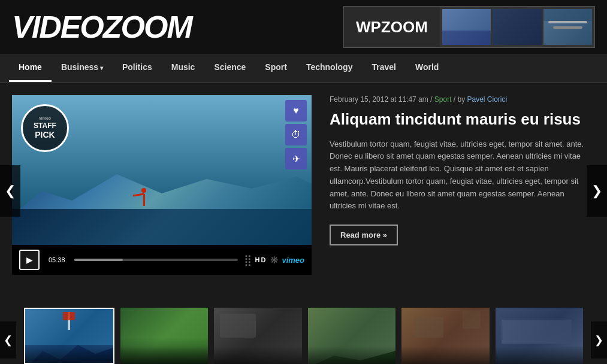  I want to click on post-author: Pavel Ciorici, so click(488, 99).